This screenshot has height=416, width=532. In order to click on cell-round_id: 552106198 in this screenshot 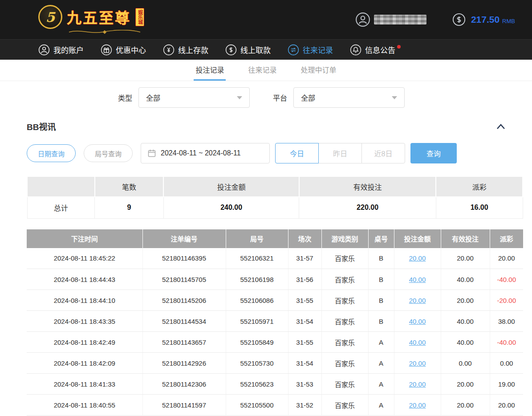, I will do `click(257, 280)`.